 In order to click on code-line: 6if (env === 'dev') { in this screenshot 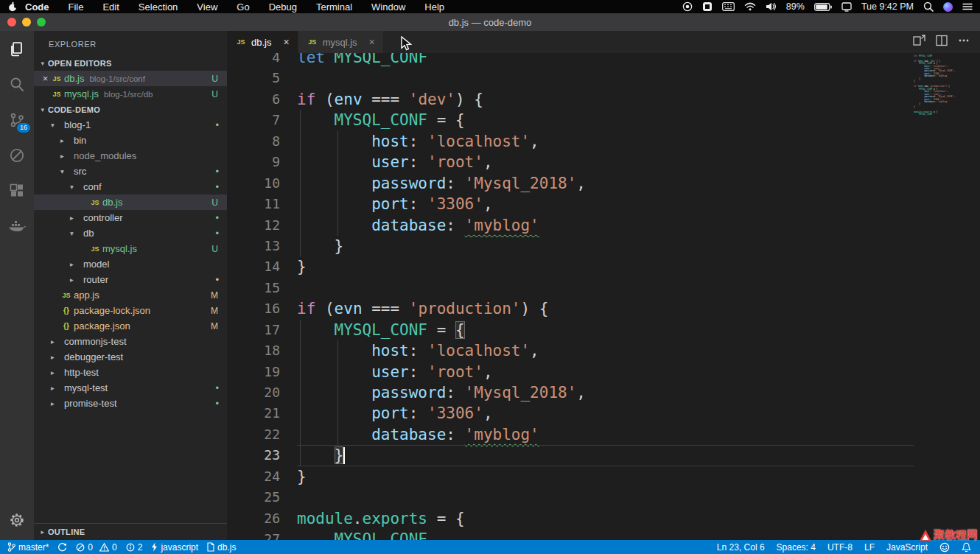, I will do `click(570, 99)`.